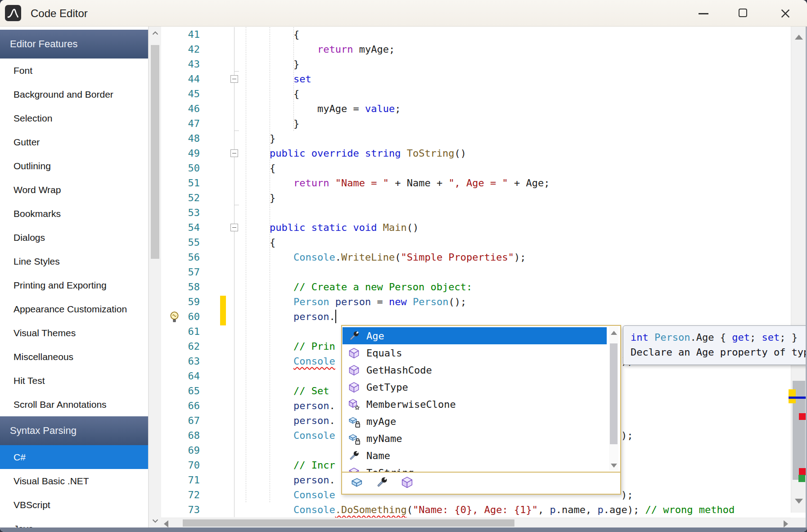  What do you see at coordinates (390, 470) in the screenshot?
I see `completion-item-label: ToString` at bounding box center [390, 470].